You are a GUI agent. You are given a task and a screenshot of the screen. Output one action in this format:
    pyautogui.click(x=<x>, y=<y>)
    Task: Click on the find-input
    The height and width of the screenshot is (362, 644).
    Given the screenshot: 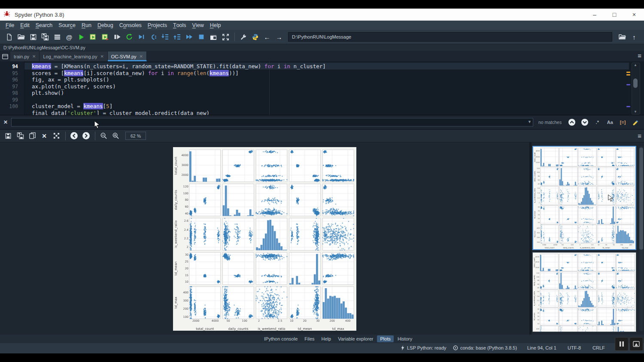 What is the action you would take?
    pyautogui.click(x=272, y=122)
    